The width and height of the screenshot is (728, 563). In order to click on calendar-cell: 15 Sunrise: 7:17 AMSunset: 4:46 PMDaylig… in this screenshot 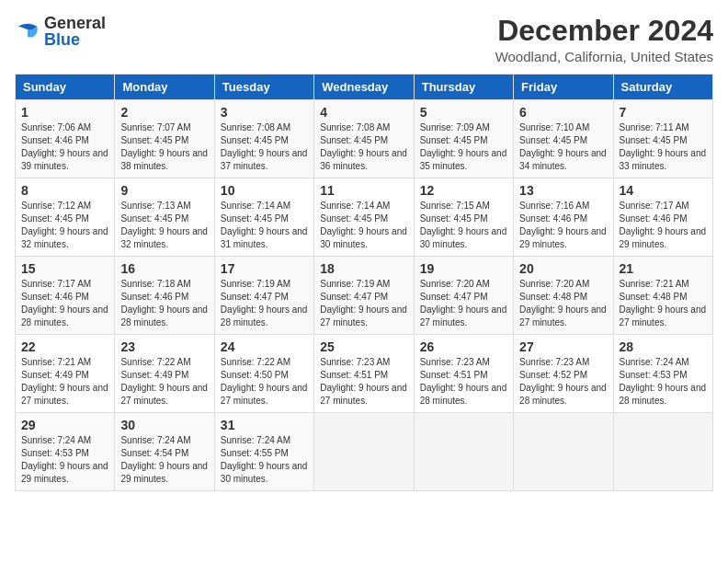, I will do `click(65, 296)`.